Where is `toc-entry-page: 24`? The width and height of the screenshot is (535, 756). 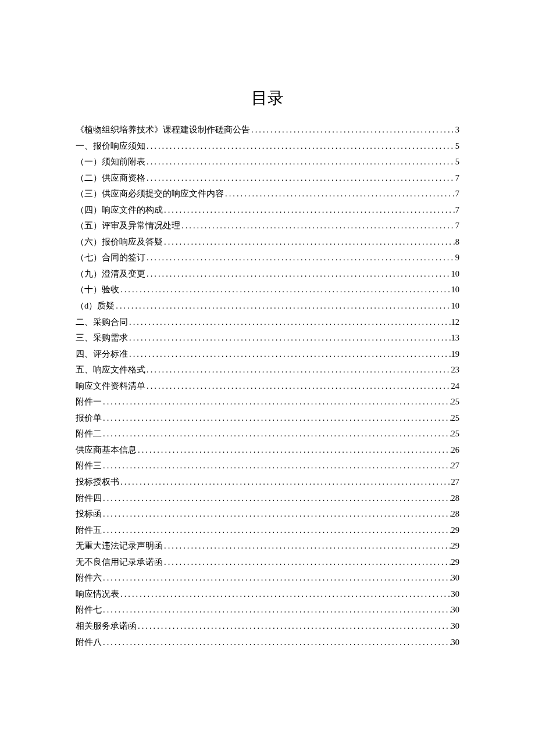 toc-entry-page: 24 is located at coordinates (456, 386).